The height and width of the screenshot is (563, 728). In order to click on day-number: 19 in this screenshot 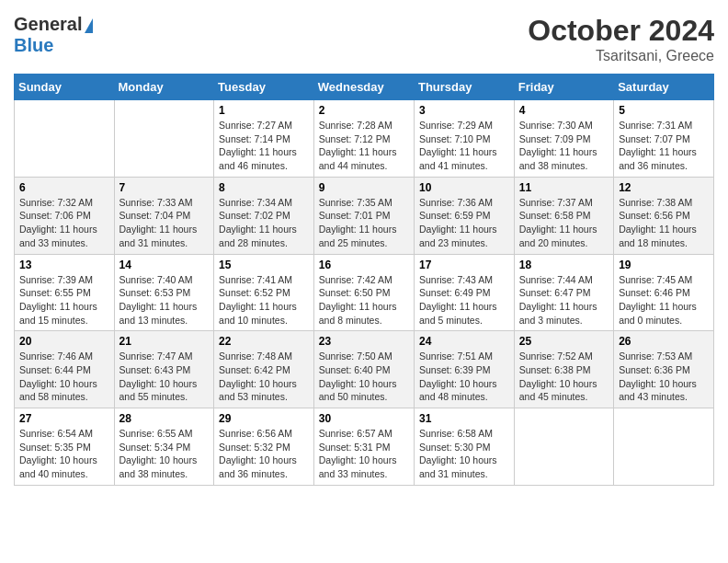, I will do `click(664, 265)`.